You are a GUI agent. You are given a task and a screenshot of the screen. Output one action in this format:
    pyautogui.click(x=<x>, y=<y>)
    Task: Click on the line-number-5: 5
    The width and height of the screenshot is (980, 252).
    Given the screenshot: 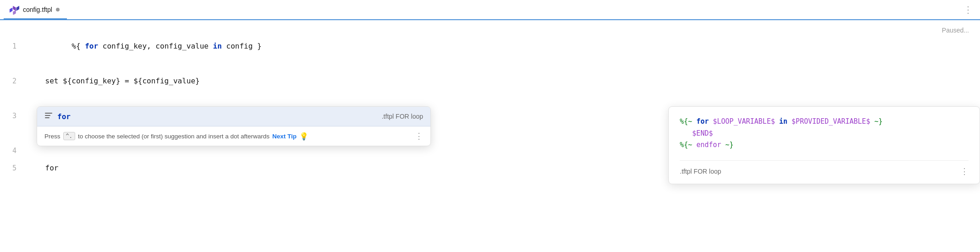 What is the action you would take?
    pyautogui.click(x=14, y=168)
    